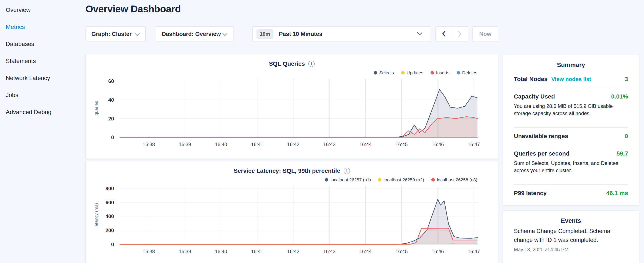 This screenshot has width=644, height=263. Describe the element at coordinates (112, 34) in the screenshot. I see `graph-dropdown-label: Graph: Cluster` at that location.